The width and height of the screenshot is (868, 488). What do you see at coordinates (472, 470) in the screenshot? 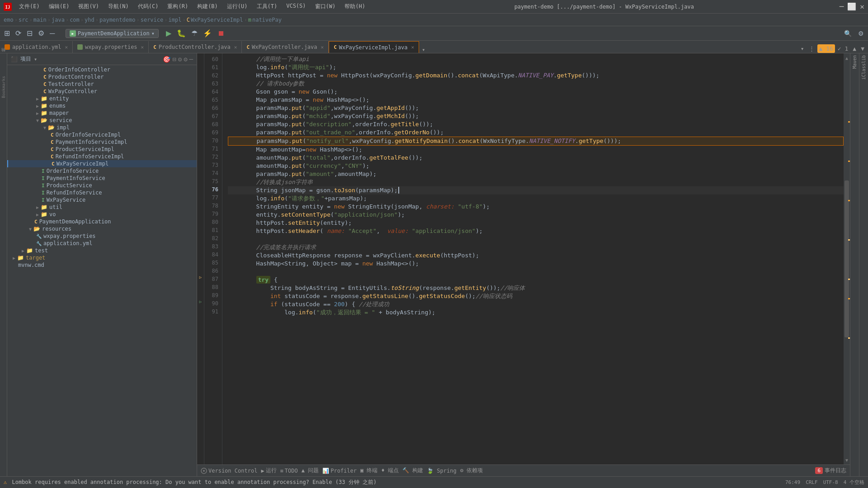
I see `deps-tab: ⚙ 依赖项` at bounding box center [472, 470].